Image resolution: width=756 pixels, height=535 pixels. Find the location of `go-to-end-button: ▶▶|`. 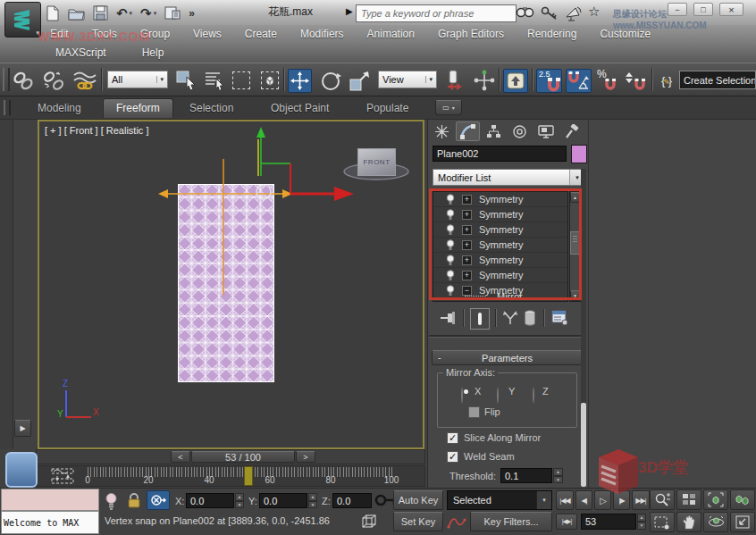

go-to-end-button: ▶▶| is located at coordinates (641, 500).